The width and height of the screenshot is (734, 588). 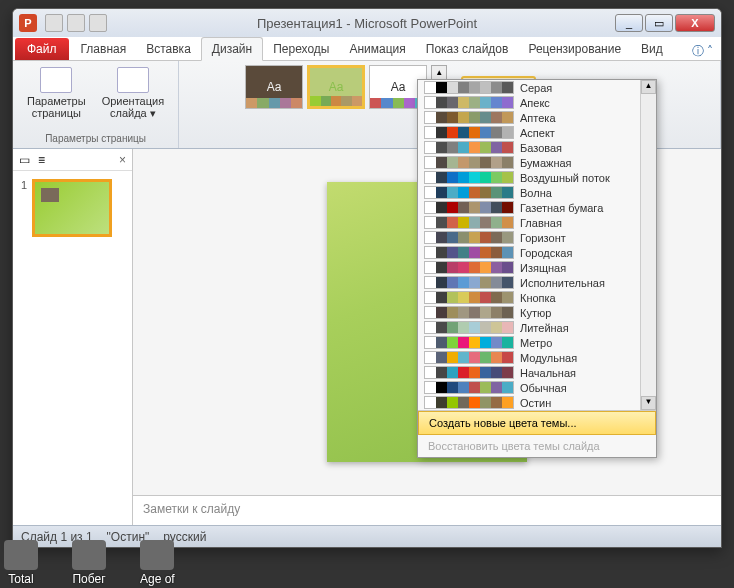 I want to click on page-setup-button: Параметры страницы, so click(x=56, y=93).